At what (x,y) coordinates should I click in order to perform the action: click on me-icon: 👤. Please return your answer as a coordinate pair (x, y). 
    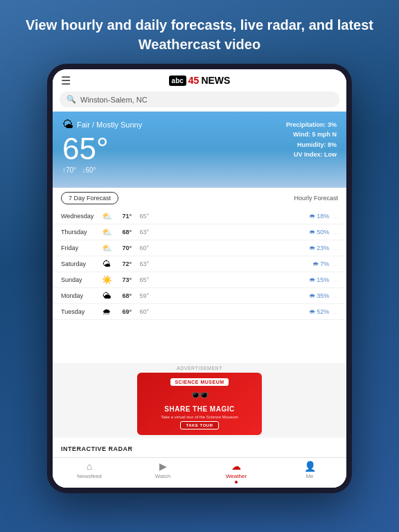
    Looking at the image, I should click on (310, 466).